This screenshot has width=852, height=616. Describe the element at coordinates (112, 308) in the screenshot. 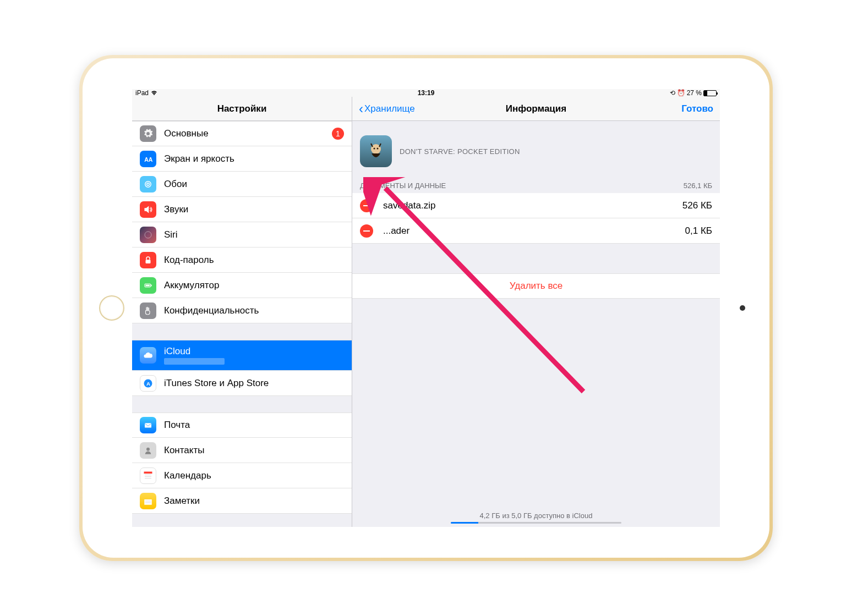

I see `home-button` at that location.